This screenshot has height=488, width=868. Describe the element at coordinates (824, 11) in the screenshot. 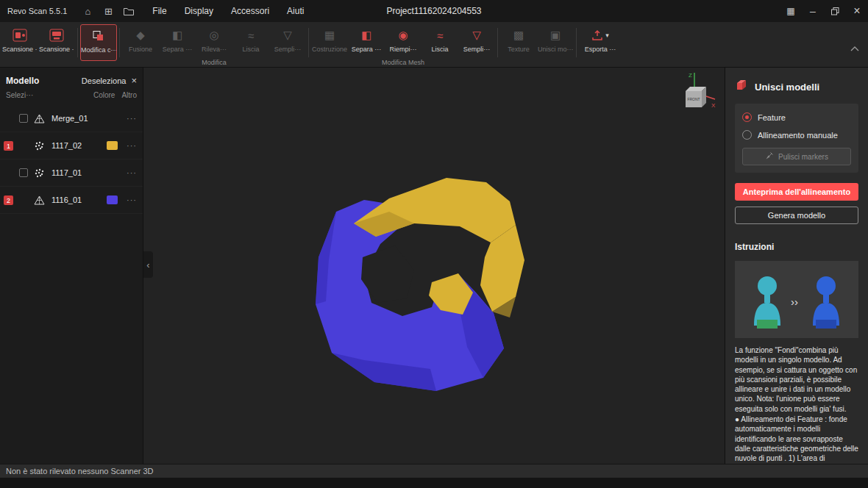

I see `window-controls: ▦ – ×` at that location.